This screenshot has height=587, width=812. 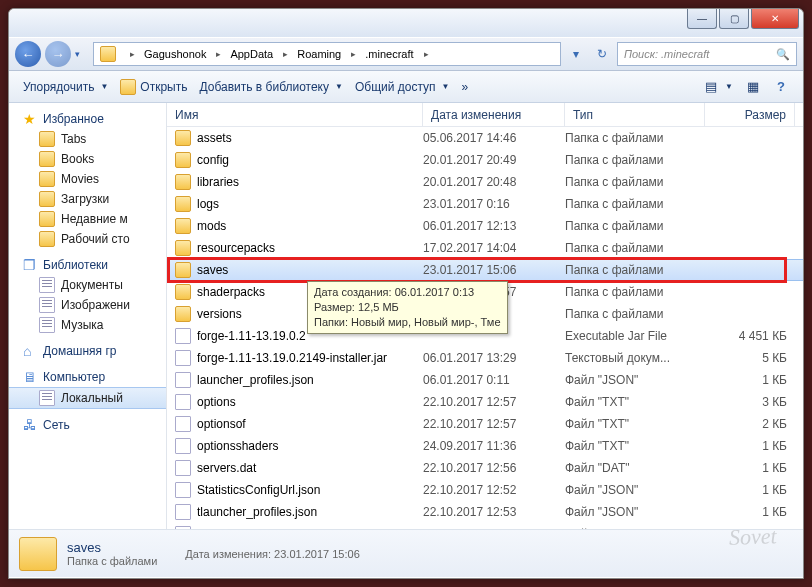 What do you see at coordinates (635, 358) in the screenshot?
I see `file-type: Текстовый докум...` at bounding box center [635, 358].